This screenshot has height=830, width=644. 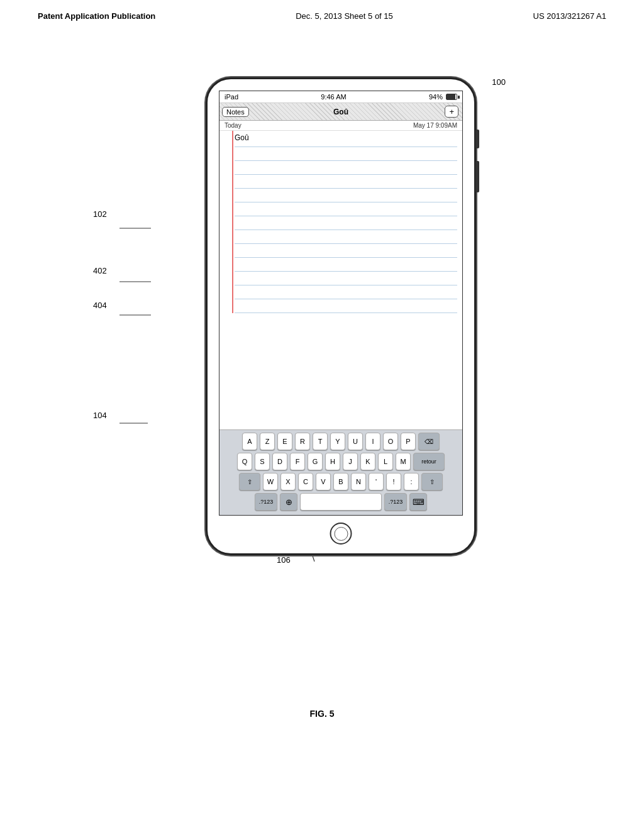 I want to click on key-c: C, so click(x=306, y=482).